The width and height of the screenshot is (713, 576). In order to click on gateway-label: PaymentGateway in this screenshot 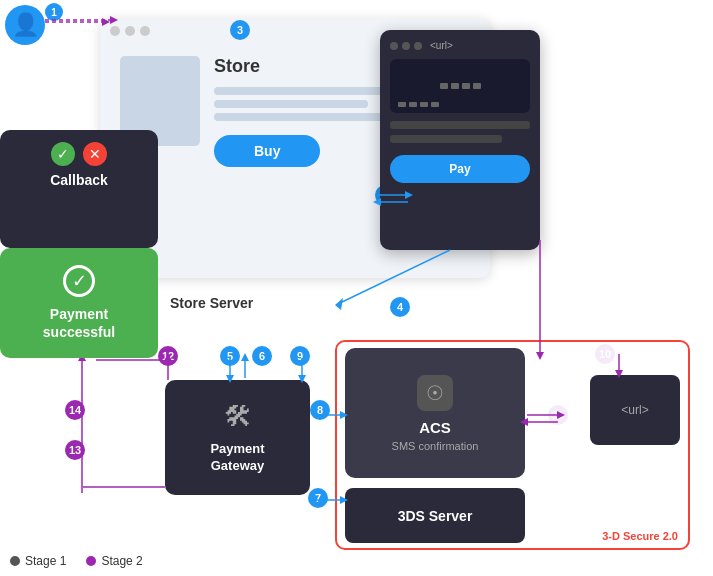, I will do `click(237, 458)`.